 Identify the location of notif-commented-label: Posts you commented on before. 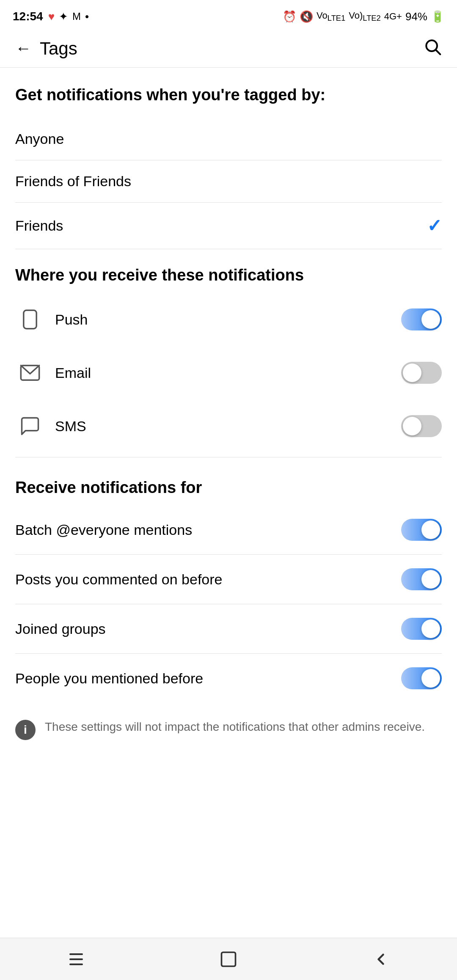
(119, 580).